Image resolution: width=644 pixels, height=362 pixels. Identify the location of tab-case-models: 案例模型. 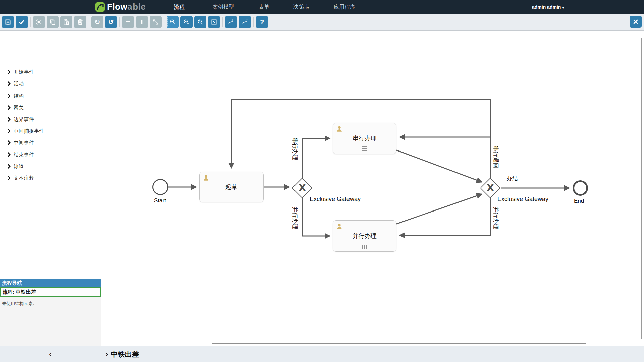
(223, 7).